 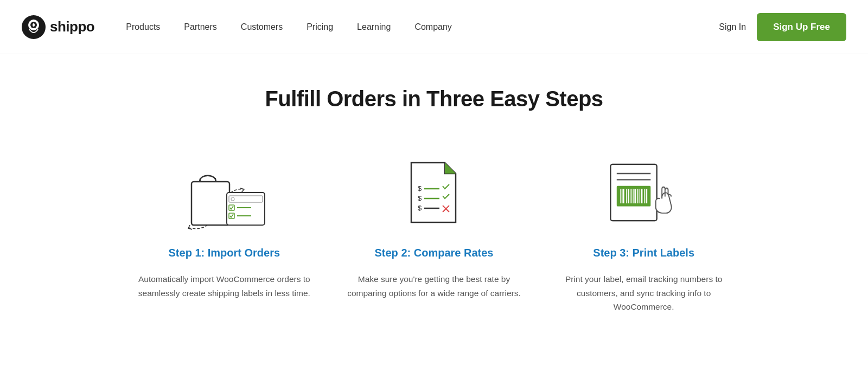 What do you see at coordinates (418, 27) in the screenshot?
I see `nav-links: Products Partners Customers Pricing Lear…` at bounding box center [418, 27].